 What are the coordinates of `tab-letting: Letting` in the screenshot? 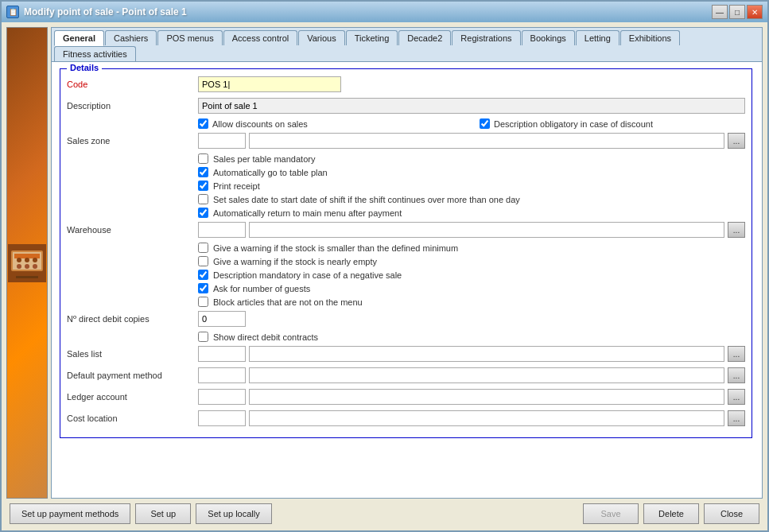 It's located at (598, 38).